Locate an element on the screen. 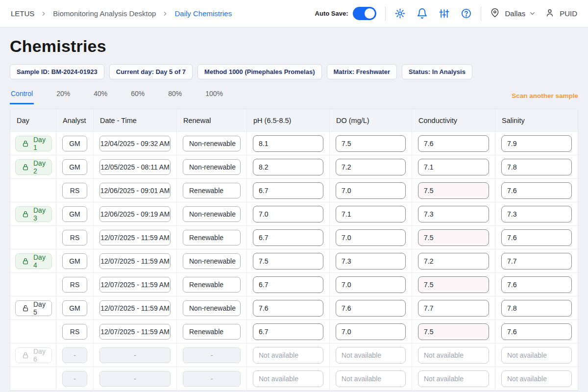 The width and height of the screenshot is (588, 392). location-selector: Dallas is located at coordinates (513, 14).